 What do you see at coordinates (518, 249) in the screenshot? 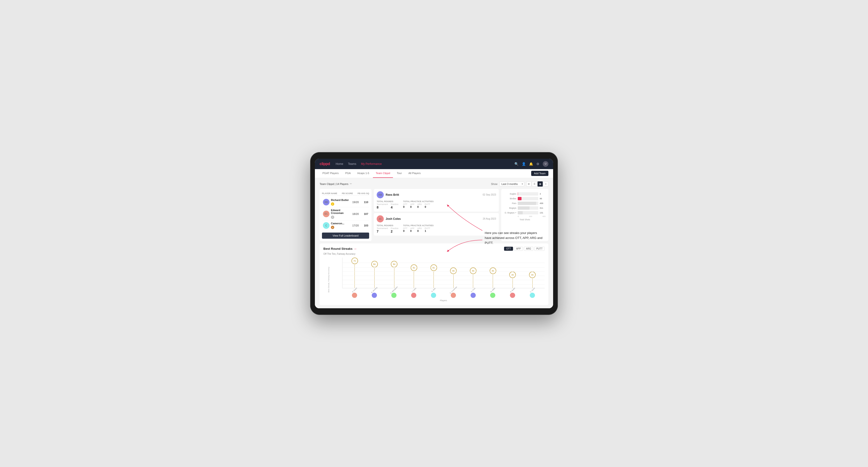
I see `filter-app: APP` at bounding box center [518, 249].